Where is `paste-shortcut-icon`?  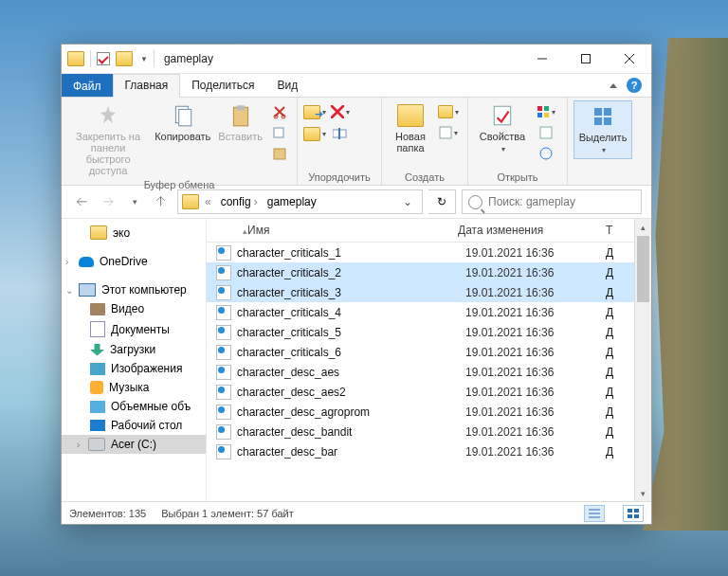
paste-shortcut-icon is located at coordinates (280, 153).